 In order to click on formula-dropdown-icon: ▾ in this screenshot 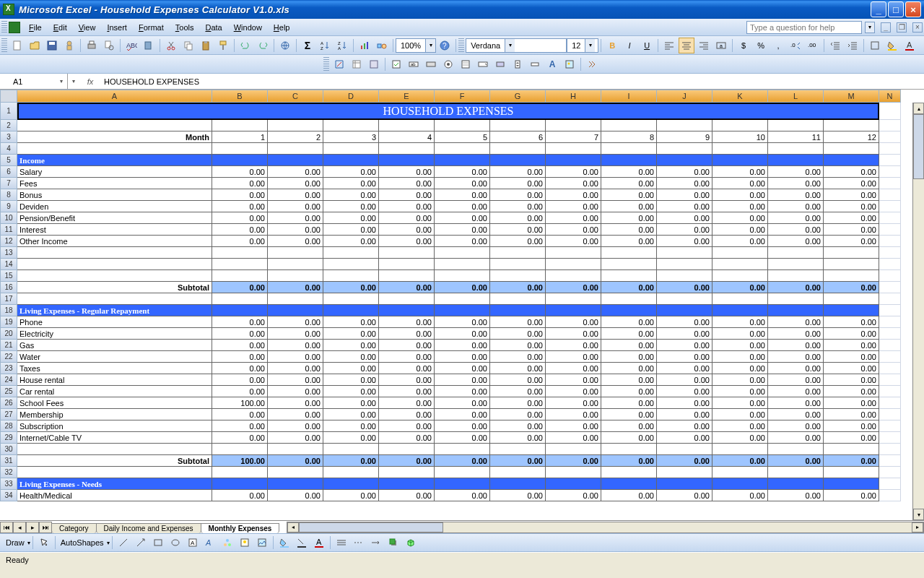, I will do `click(74, 82)`.